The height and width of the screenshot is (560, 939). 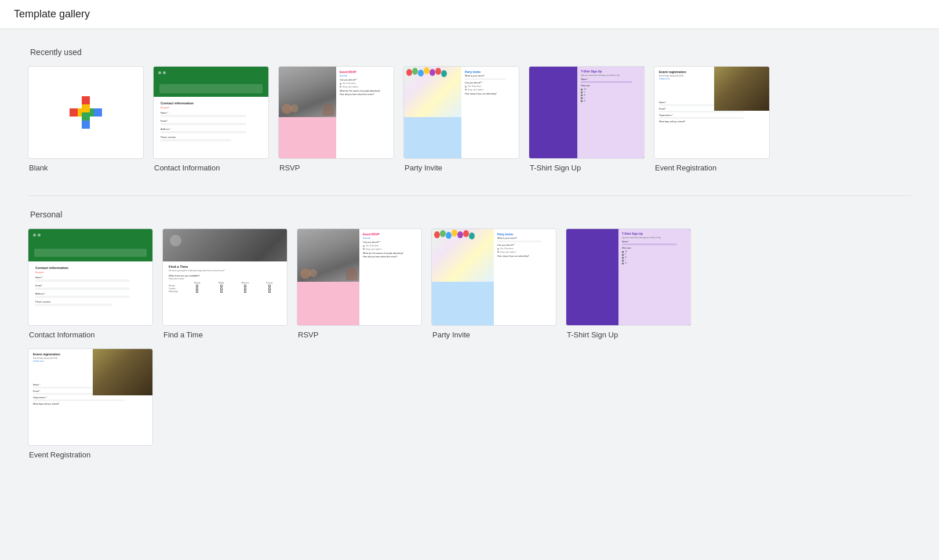 I want to click on template-tshirt-personal: T-Shirt Sign Up Type your name and t-shi…, so click(x=628, y=284).